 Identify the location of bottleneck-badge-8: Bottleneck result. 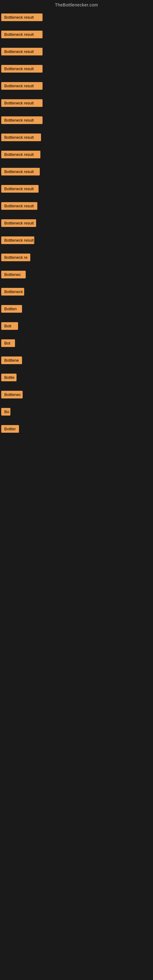
(21, 137).